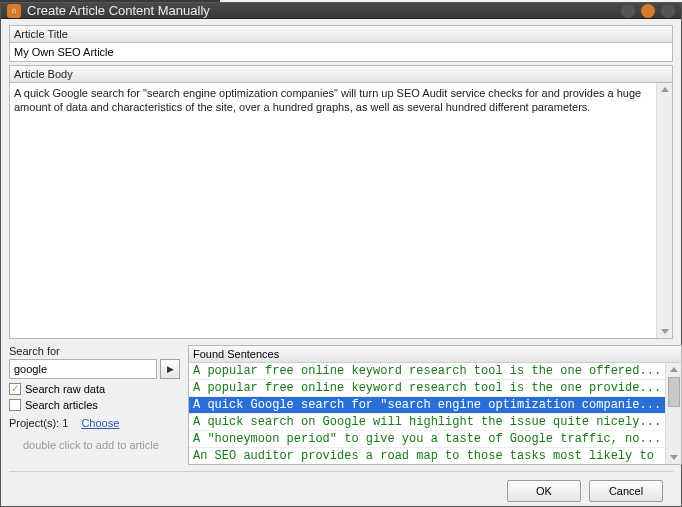 The height and width of the screenshot is (507, 682). Describe the element at coordinates (544, 491) in the screenshot. I see `ok-button: OK` at that location.